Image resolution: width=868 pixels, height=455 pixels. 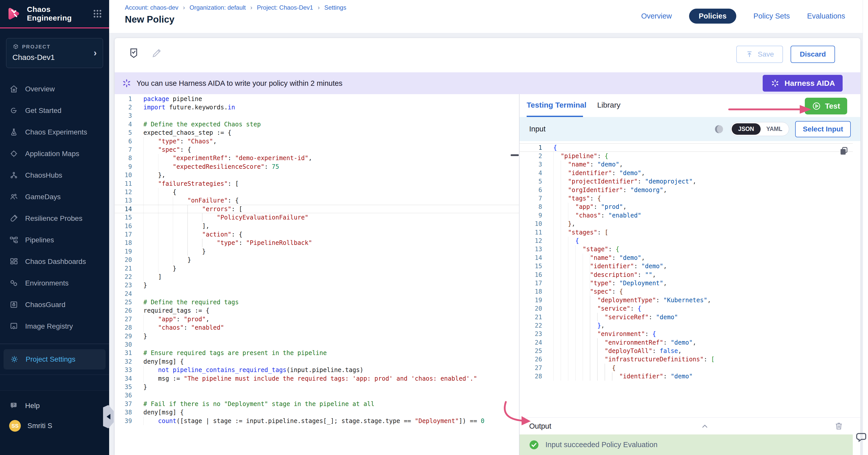 What do you see at coordinates (55, 283) in the screenshot?
I see `sidebar-item-environments: Environments` at bounding box center [55, 283].